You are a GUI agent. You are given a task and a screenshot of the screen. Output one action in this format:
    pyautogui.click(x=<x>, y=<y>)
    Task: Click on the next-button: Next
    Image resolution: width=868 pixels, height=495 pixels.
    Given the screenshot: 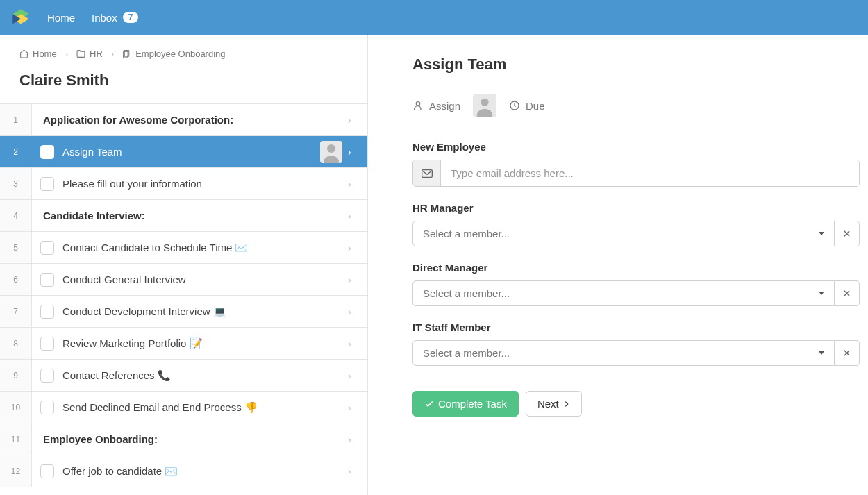 What is the action you would take?
    pyautogui.click(x=554, y=404)
    